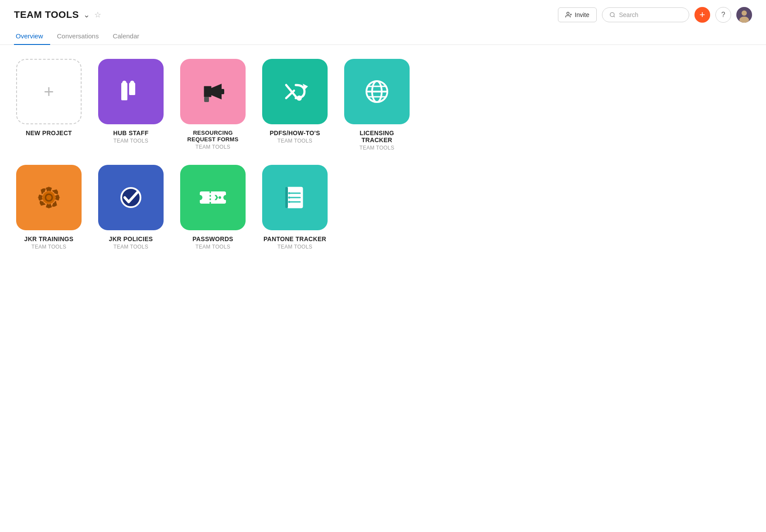 This screenshot has width=766, height=532. What do you see at coordinates (569, 15) in the screenshot?
I see `invite-icon` at bounding box center [569, 15].